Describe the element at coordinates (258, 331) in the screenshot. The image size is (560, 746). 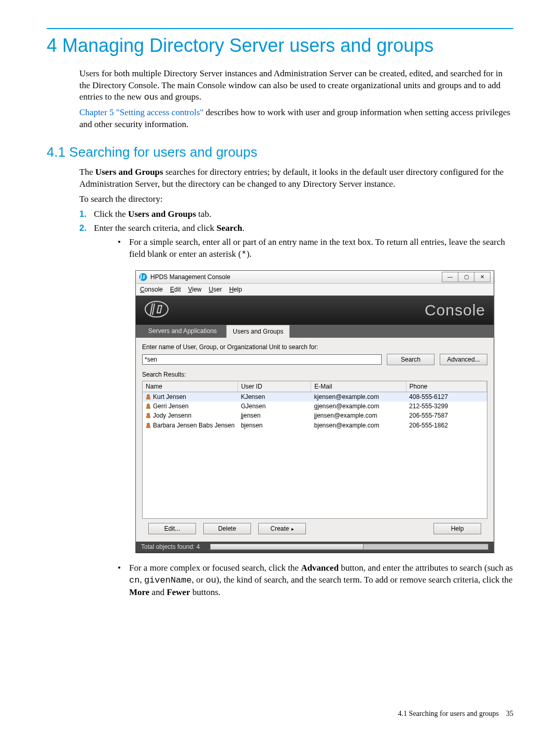
I see `tab-users-and-groups: Users and Groups` at that location.